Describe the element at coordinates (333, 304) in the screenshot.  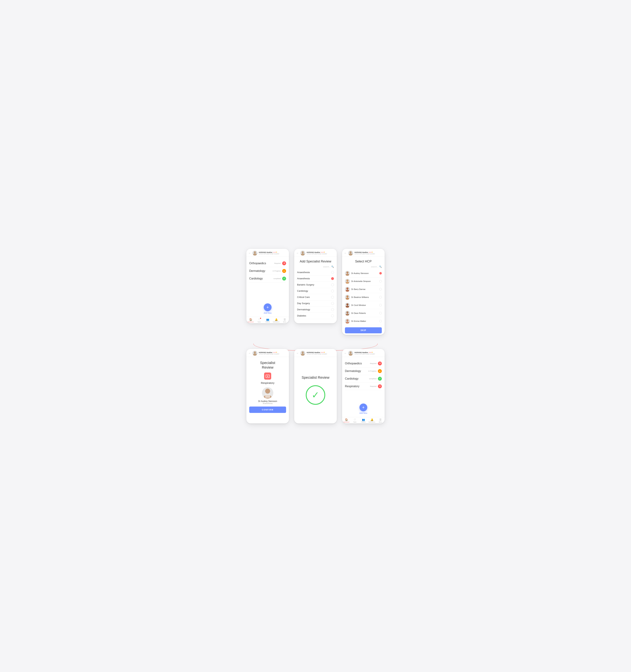
I see `radio-day-surgery` at that location.